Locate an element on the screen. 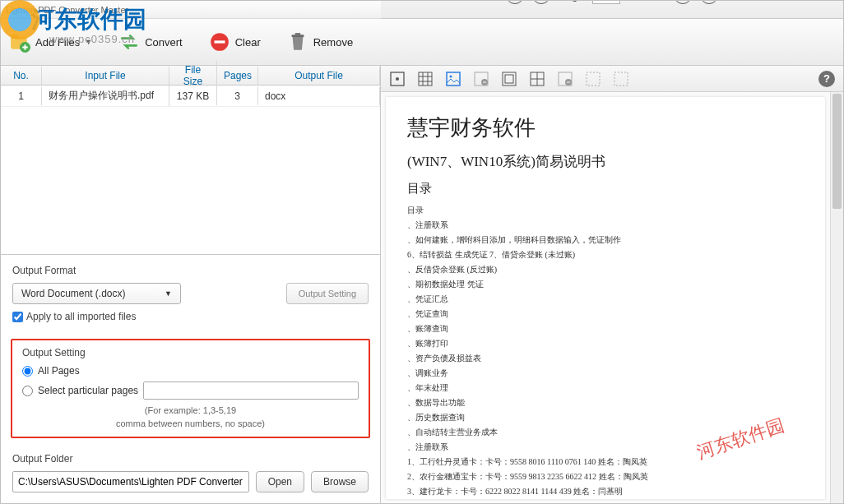 This screenshot has height=504, width=844. doc-line: 、凭证查询 is located at coordinates (605, 314).